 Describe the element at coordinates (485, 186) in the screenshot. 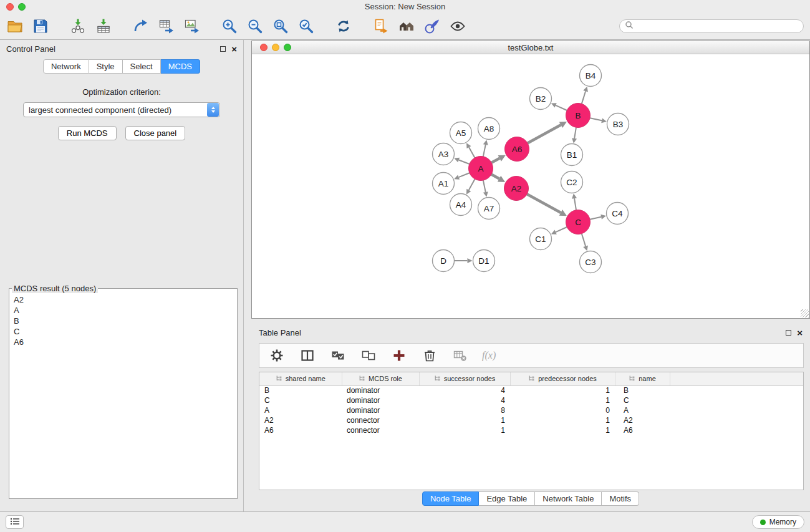

I see `edge-A-A7` at that location.